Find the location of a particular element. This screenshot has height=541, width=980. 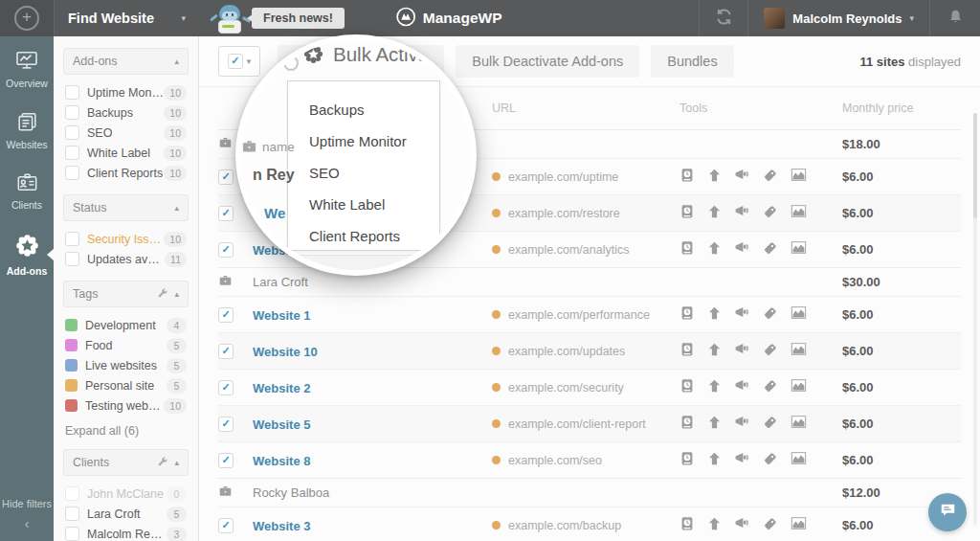

find-website-dropdown: Find Website ▾ is located at coordinates (126, 18).